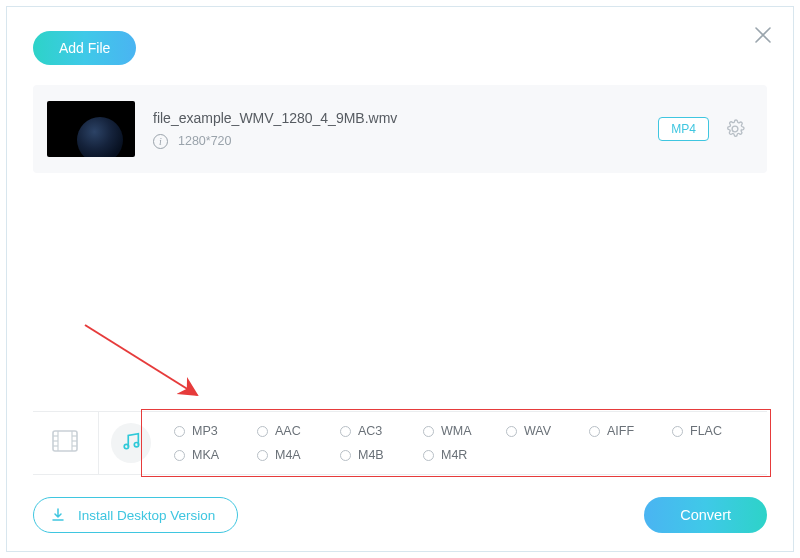 The image size is (800, 558). I want to click on file-resolution: 1280*720, so click(205, 141).